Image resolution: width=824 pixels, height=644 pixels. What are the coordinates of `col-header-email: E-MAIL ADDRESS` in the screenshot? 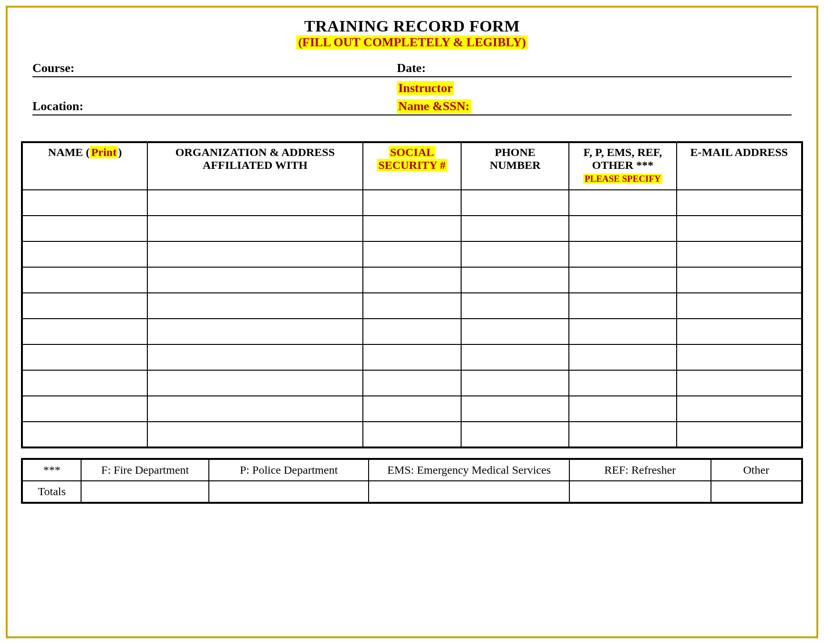 It's located at (739, 166).